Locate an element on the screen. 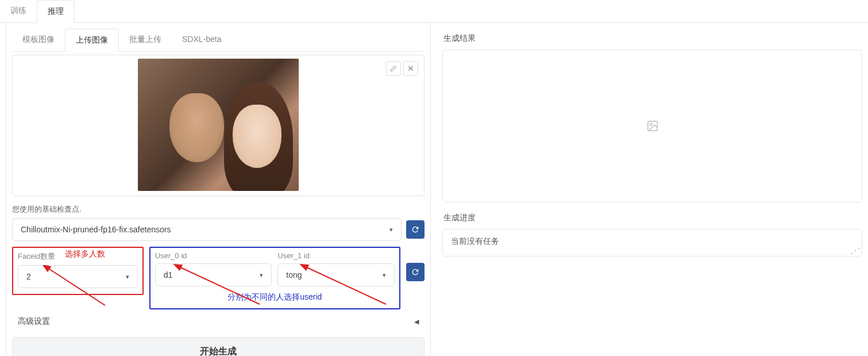 The width and height of the screenshot is (868, 356). user0-label: User_0 id is located at coordinates (214, 255).